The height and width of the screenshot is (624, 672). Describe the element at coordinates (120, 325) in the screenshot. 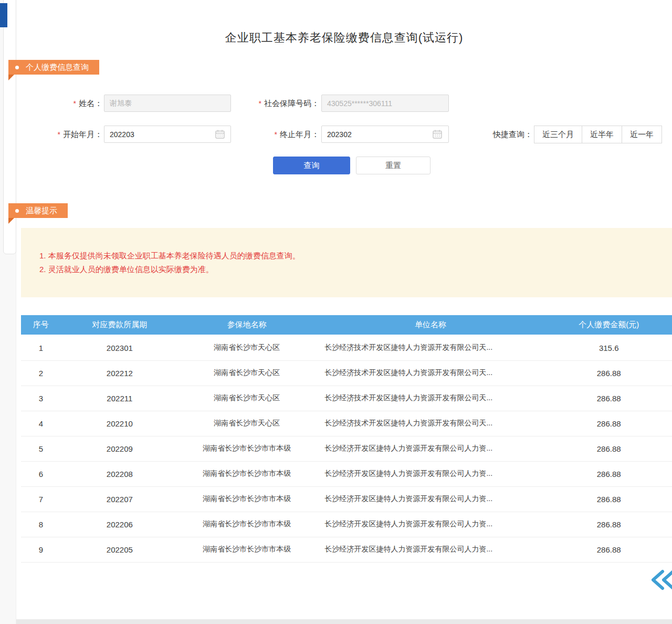

I see `column-header: 对应费款所属期` at that location.